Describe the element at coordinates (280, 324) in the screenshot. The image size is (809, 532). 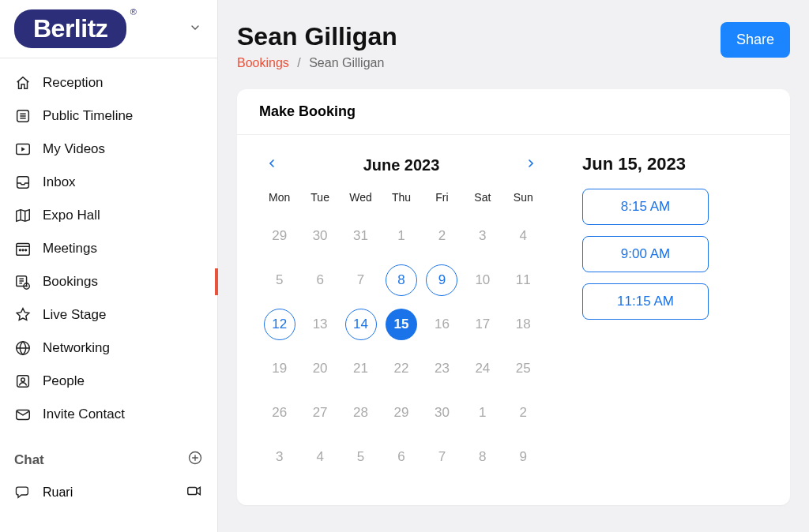
I see `calendar-cell: 12` at that location.